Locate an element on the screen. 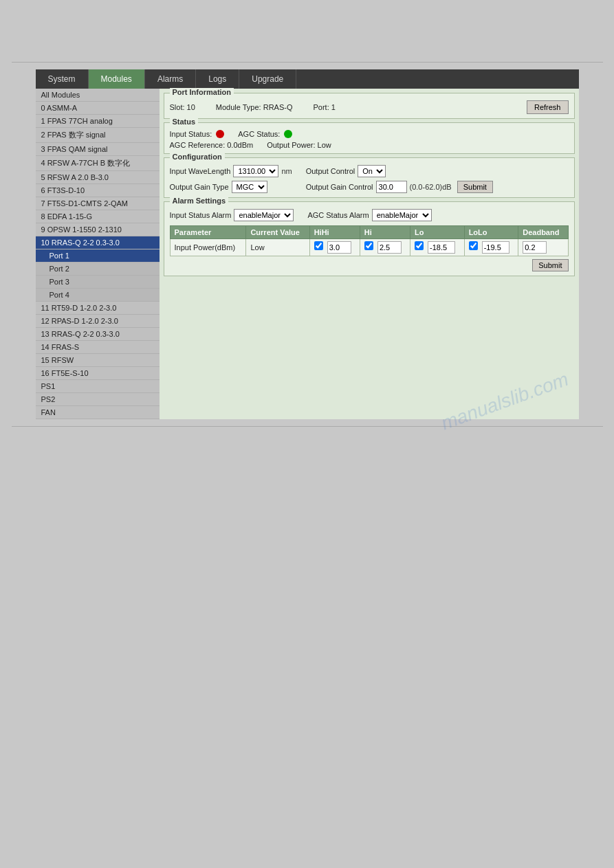  gain-control-row: Output Gain Control (0.0-62.0)dB Submit is located at coordinates (437, 187).